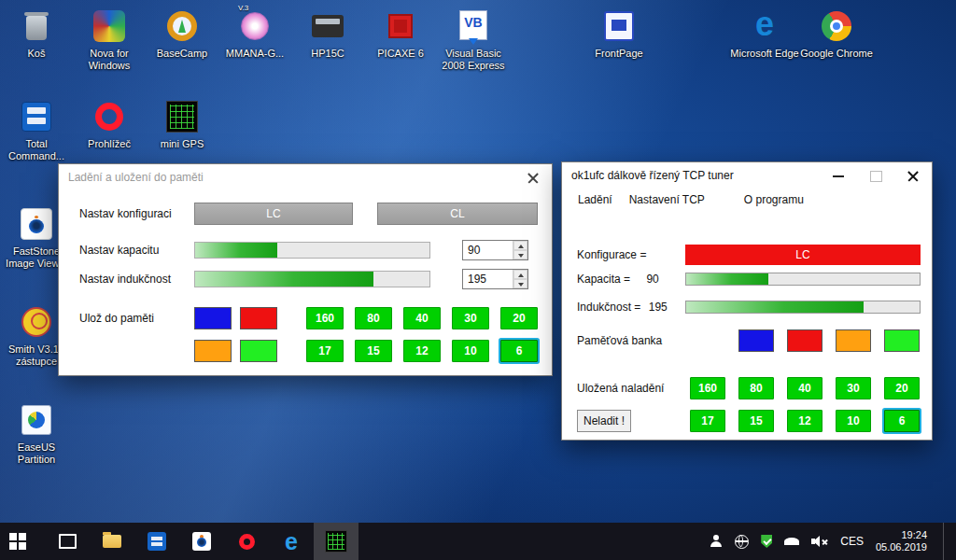 The height and width of the screenshot is (560, 956). What do you see at coordinates (765, 34) in the screenshot?
I see `desktop-icon-edge: e Microsoft Edge` at bounding box center [765, 34].